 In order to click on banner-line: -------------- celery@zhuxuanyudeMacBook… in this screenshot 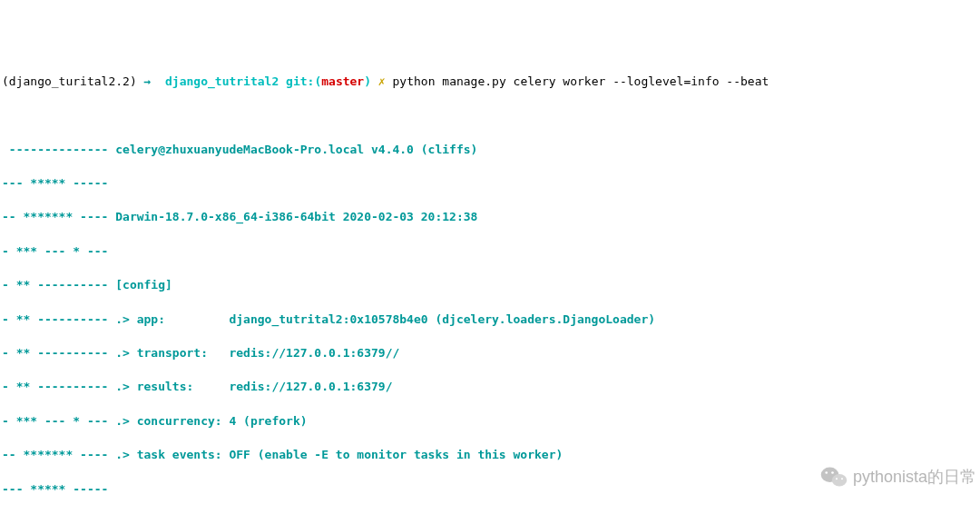, I will do `click(491, 151)`.